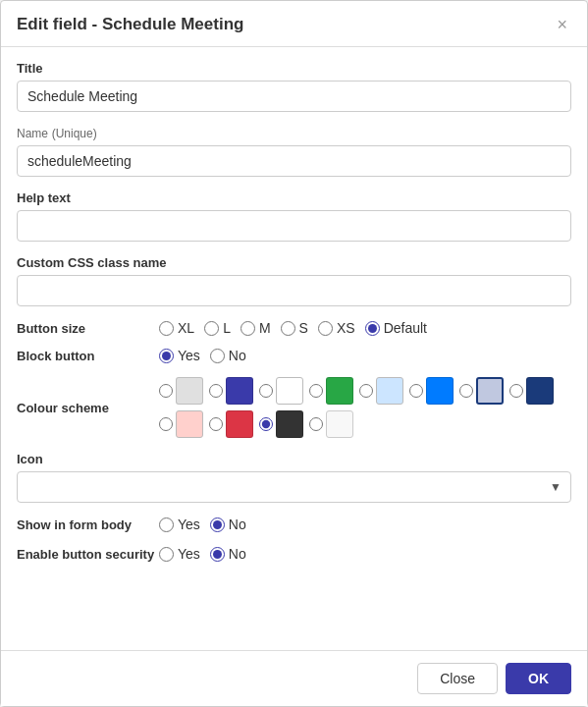  What do you see at coordinates (538, 679) in the screenshot?
I see `ok-button: OK` at bounding box center [538, 679].